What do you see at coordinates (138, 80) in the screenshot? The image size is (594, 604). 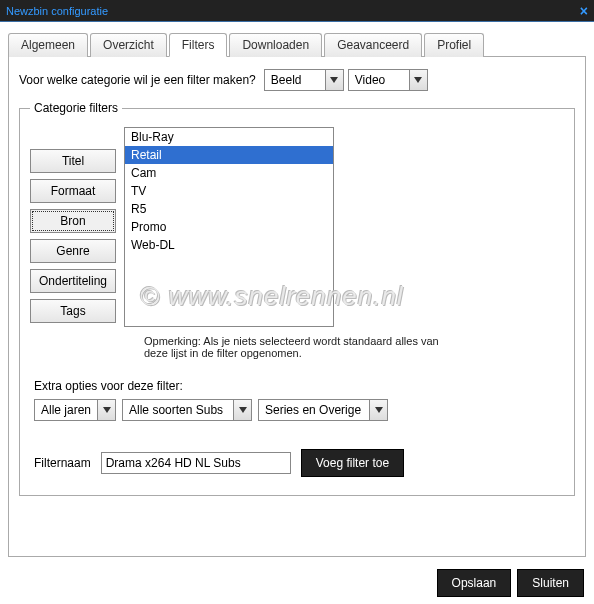 I see `category-question-label: Voor welke categorie wil je een filter m…` at bounding box center [138, 80].